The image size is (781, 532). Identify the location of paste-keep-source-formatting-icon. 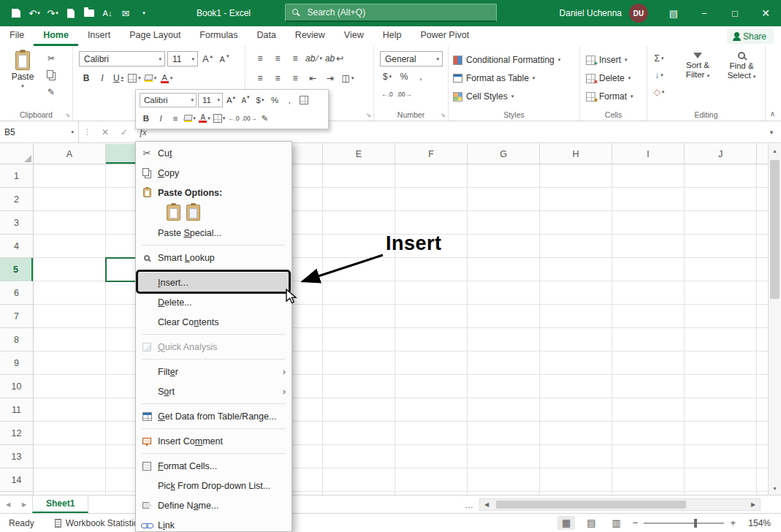
(174, 213).